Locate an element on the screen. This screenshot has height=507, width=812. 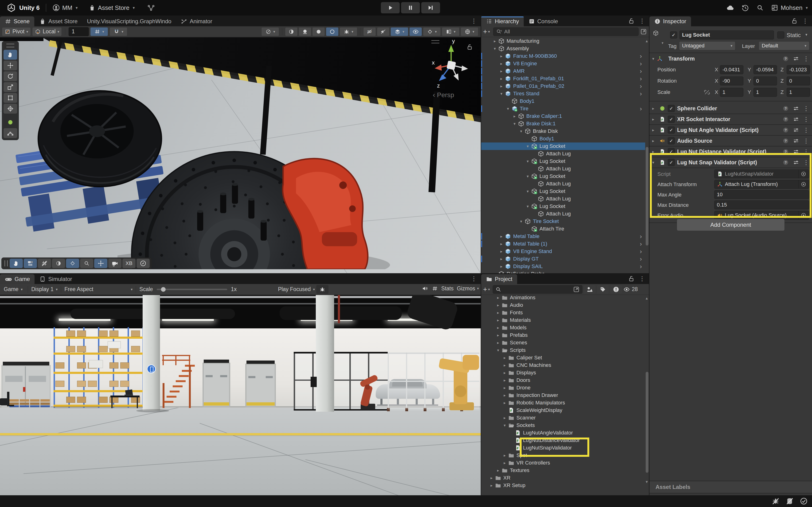
xb-overlay: XB is located at coordinates (129, 263).